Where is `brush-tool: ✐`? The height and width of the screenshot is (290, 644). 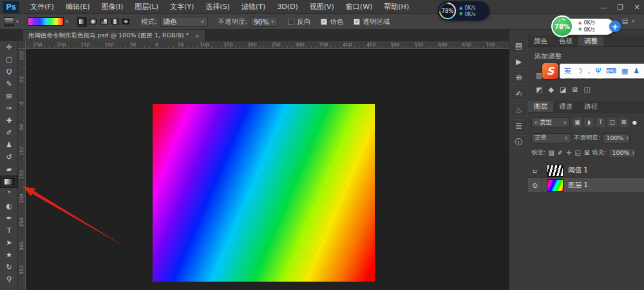
brush-tool: ✐ is located at coordinates (9, 132).